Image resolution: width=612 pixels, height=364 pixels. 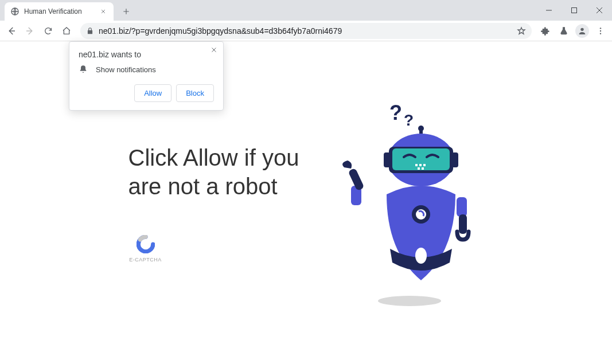 I want to click on reload-button, so click(x=48, y=31).